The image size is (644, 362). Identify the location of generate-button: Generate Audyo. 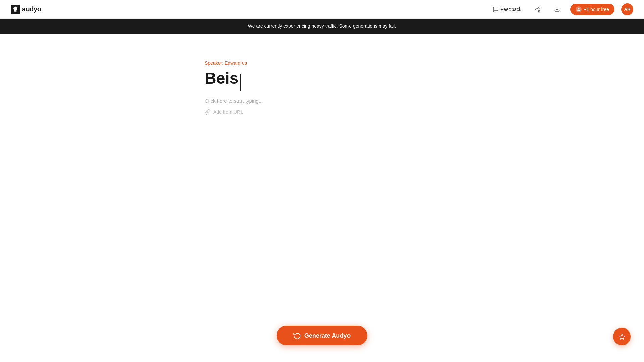
(322, 336).